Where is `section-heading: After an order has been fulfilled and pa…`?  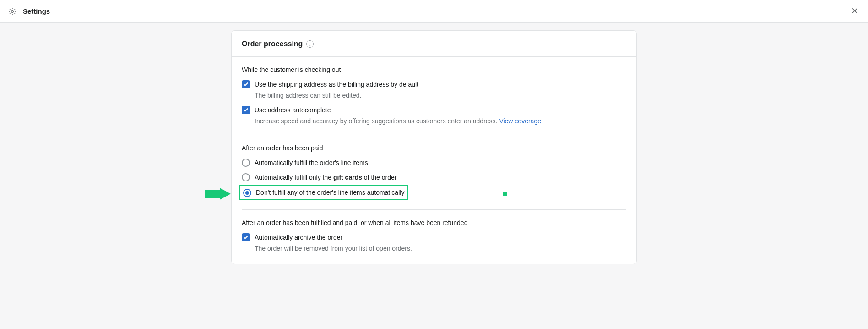 section-heading: After an order has been fulfilled and pa… is located at coordinates (434, 223).